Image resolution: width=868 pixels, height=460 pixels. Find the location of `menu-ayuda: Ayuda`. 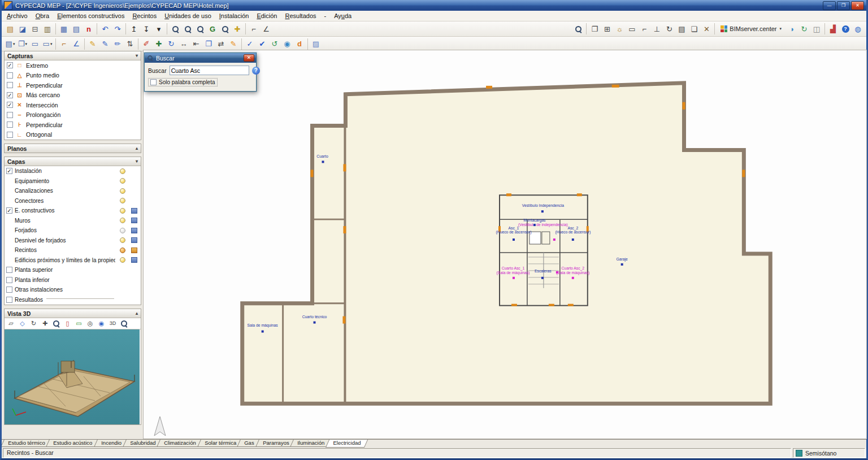

menu-ayuda: Ayuda is located at coordinates (342, 16).